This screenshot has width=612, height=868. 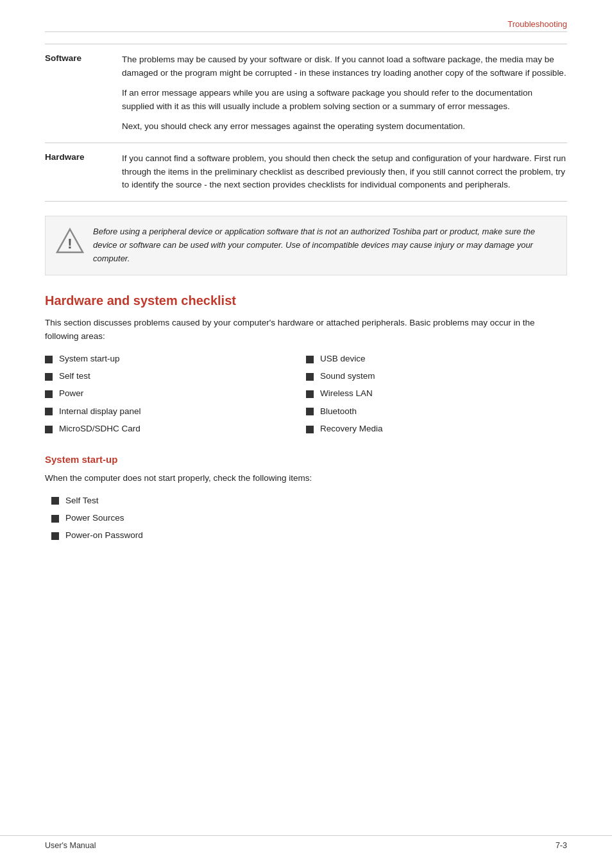 I want to click on system-startup-intro: When the computer does not start properl…, so click(x=306, y=478).